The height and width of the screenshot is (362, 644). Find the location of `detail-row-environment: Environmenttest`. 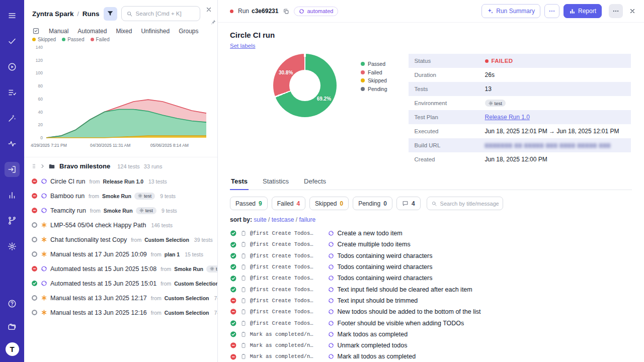

detail-row-environment: Environmenttest is located at coordinates (520, 103).